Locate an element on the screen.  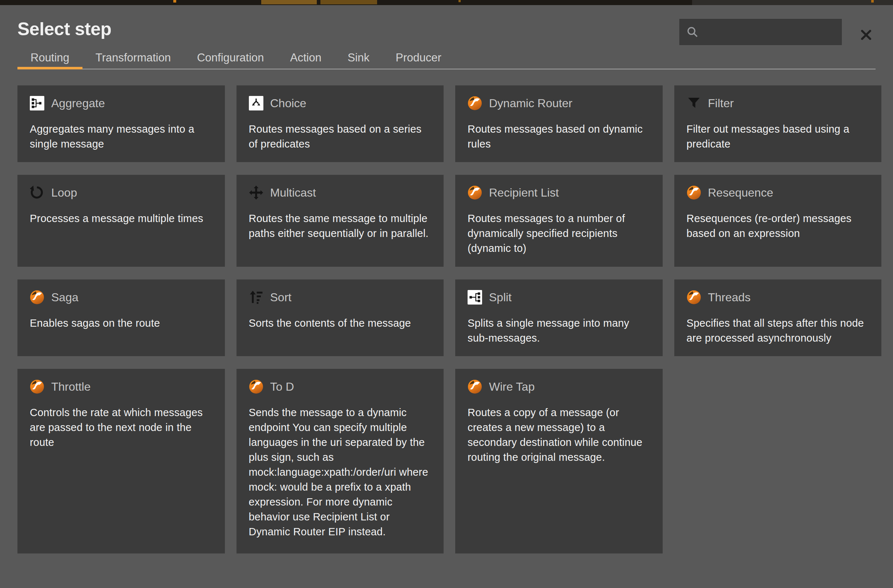
step-title: Saga is located at coordinates (65, 298).